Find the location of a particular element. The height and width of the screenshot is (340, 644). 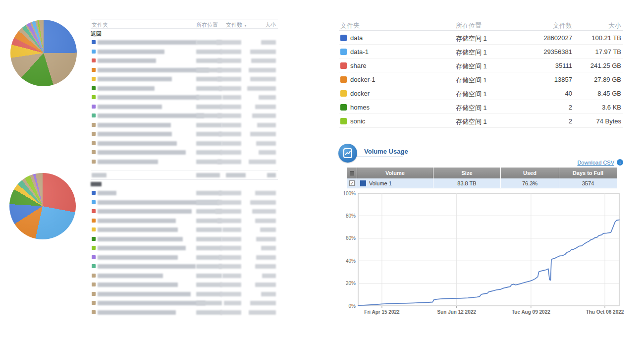

table-row: docker-1存储空间 11385727.89 GB is located at coordinates (482, 79).